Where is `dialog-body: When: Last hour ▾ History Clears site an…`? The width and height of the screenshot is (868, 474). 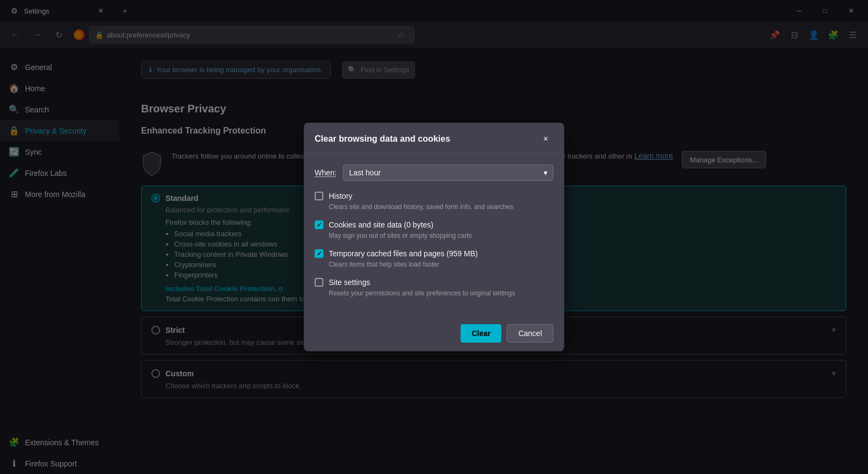 dialog-body: When: Last hour ▾ History Clears site an… is located at coordinates (434, 236).